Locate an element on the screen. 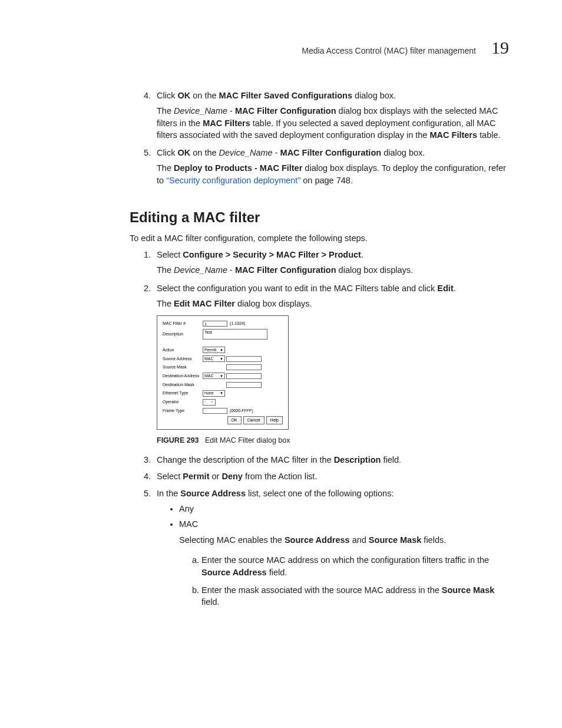 This screenshot has height=728, width=562. edit-step-1: Select Configure > Security > MAC Filter… is located at coordinates (331, 263).